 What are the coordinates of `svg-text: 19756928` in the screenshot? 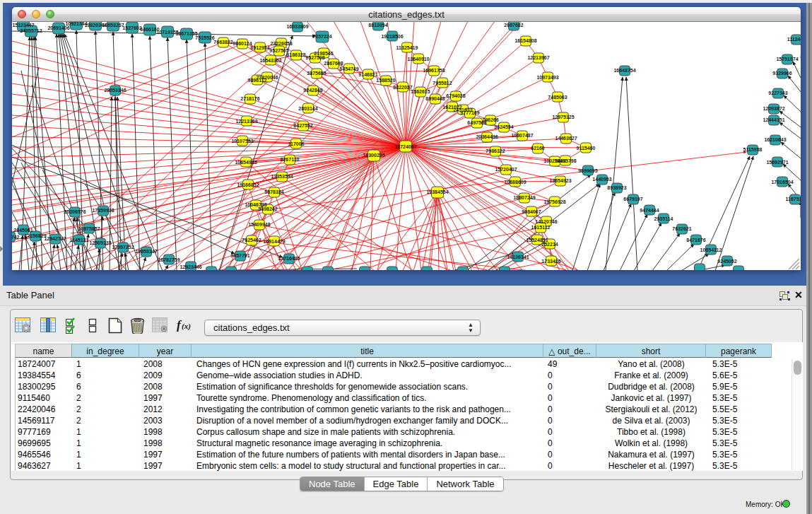 It's located at (554, 202).